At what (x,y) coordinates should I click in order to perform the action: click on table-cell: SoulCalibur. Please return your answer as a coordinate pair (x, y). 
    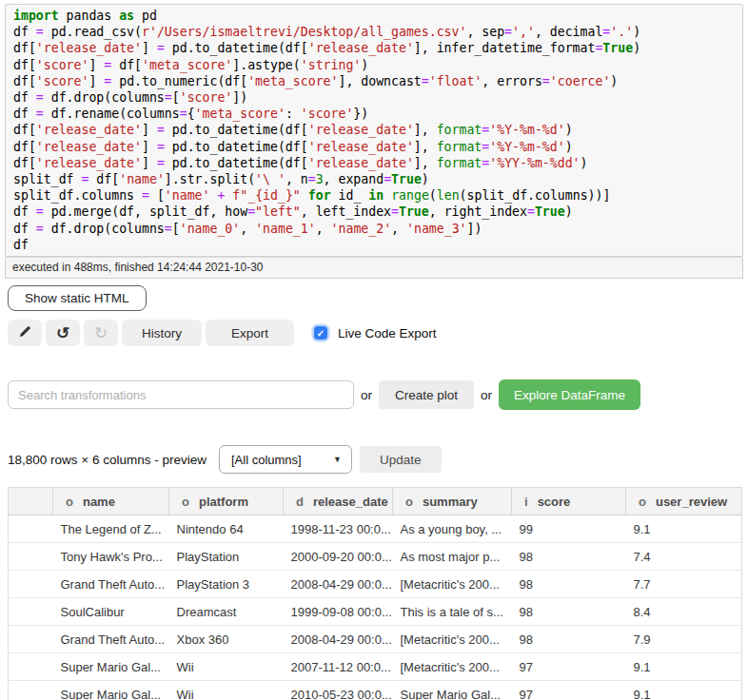
    Looking at the image, I should click on (111, 612).